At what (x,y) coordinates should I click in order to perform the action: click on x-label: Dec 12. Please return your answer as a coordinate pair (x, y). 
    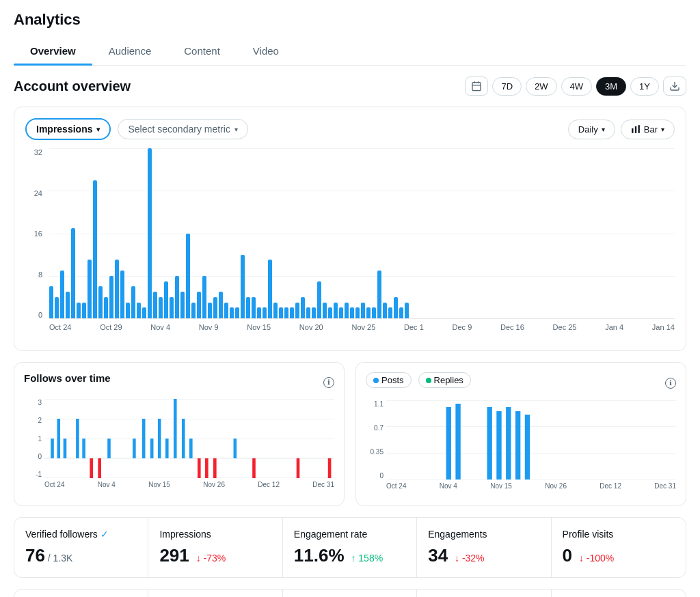
    Looking at the image, I should click on (269, 488).